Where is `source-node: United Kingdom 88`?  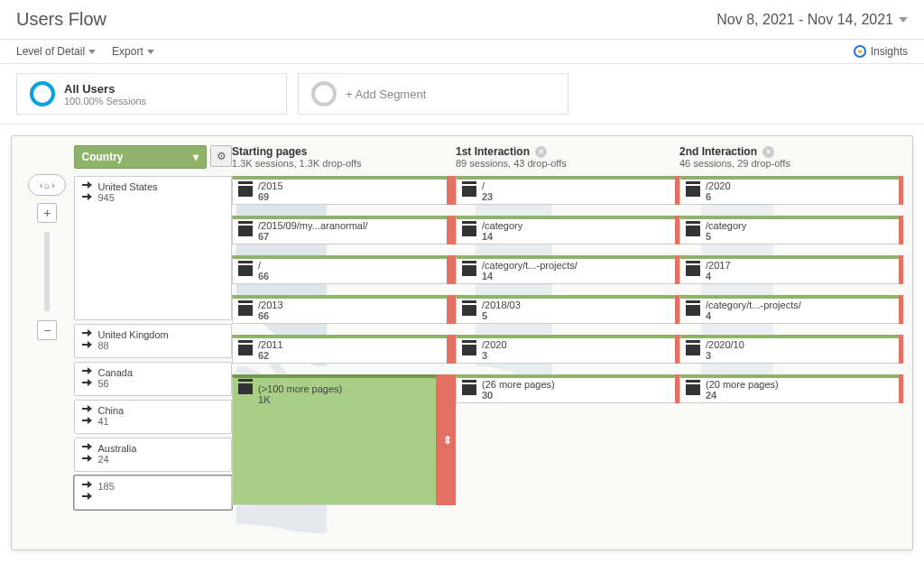
source-node: United Kingdom 88 is located at coordinates (153, 341).